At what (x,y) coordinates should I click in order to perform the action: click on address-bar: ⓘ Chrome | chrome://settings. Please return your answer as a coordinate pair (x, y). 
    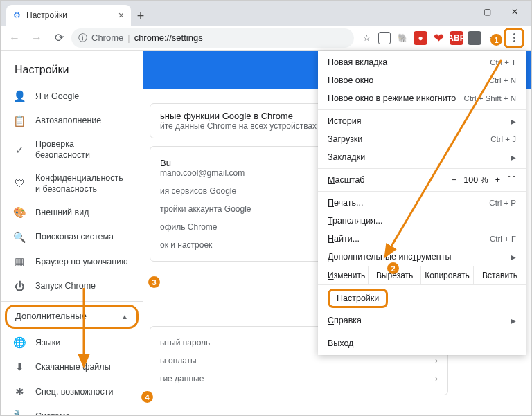
    Looking at the image, I should click on (213, 38).